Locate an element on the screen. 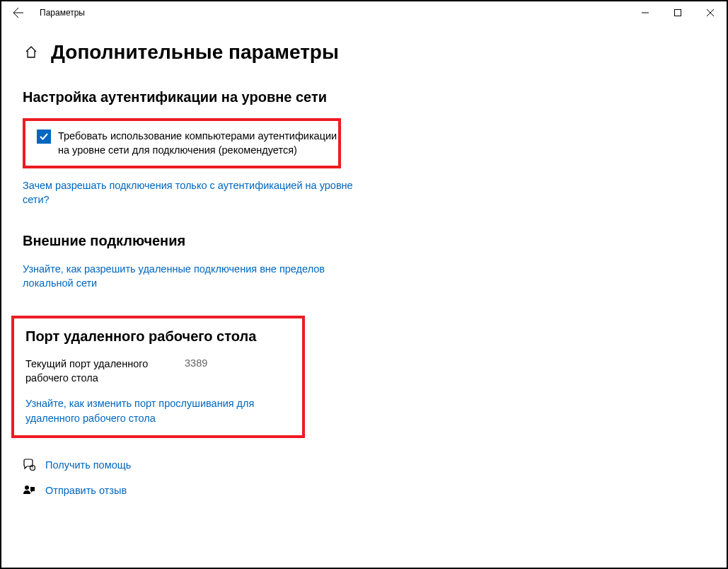 The height and width of the screenshot is (569, 728). nla-checkbox-row: Требовать использование компьютерами аут… is located at coordinates (189, 143).